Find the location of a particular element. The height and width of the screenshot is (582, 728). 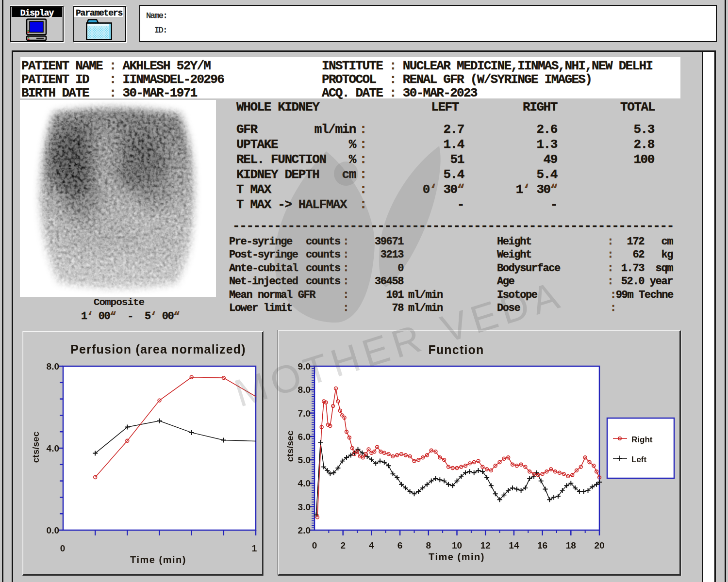

svg-text: 6 is located at coordinates (400, 545).